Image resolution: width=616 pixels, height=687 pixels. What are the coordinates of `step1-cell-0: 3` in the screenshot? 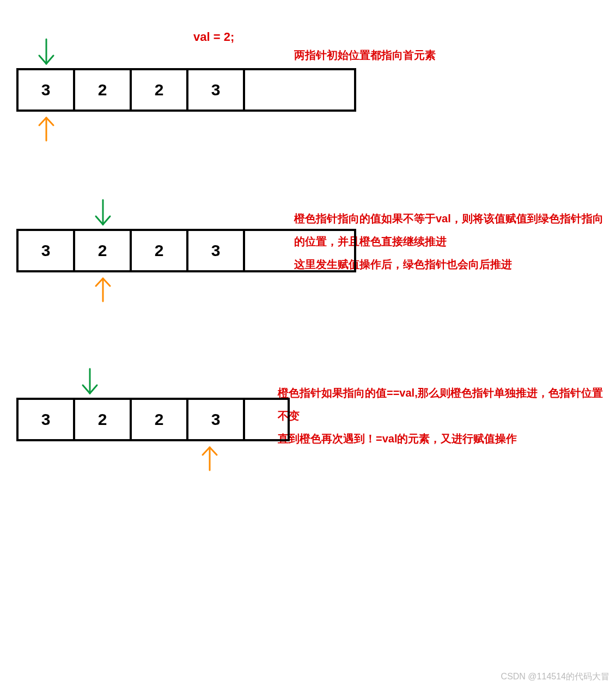 It's located at (45, 90).